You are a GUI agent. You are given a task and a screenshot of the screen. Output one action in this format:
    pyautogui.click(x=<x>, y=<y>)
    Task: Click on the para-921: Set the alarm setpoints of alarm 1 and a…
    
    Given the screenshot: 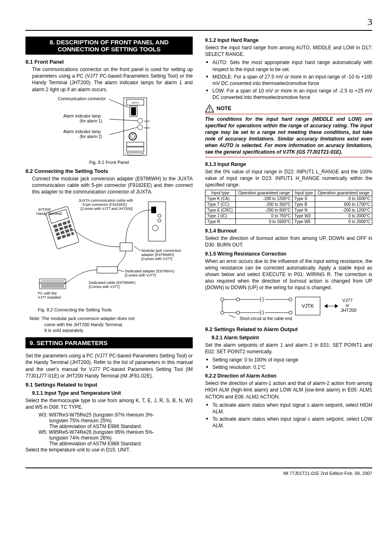 What is the action you would take?
    pyautogui.click(x=288, y=348)
    